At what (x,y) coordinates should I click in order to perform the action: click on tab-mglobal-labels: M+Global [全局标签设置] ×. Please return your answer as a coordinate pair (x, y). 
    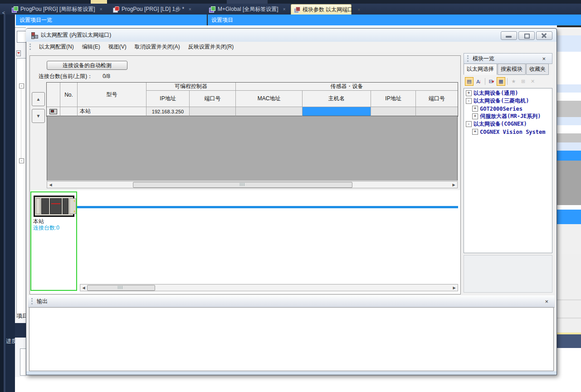
    Looking at the image, I should click on (248, 9).